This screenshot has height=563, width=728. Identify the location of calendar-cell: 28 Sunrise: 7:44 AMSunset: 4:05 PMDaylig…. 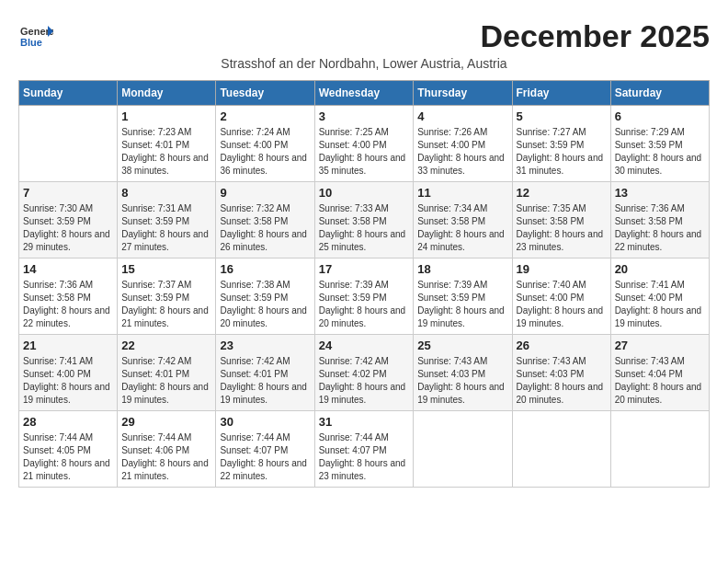
(68, 449).